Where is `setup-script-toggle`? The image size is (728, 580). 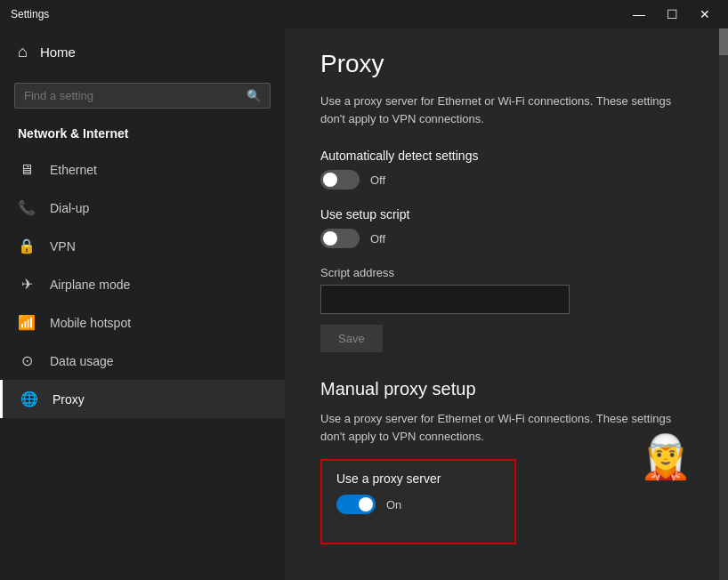 setup-script-toggle is located at coordinates (340, 238).